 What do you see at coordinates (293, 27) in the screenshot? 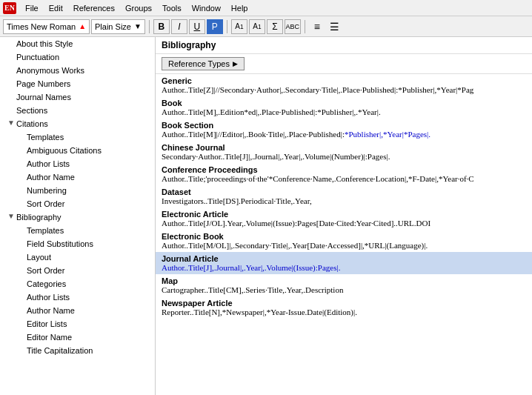
I see `smallcaps-button: ABC` at bounding box center [293, 27].